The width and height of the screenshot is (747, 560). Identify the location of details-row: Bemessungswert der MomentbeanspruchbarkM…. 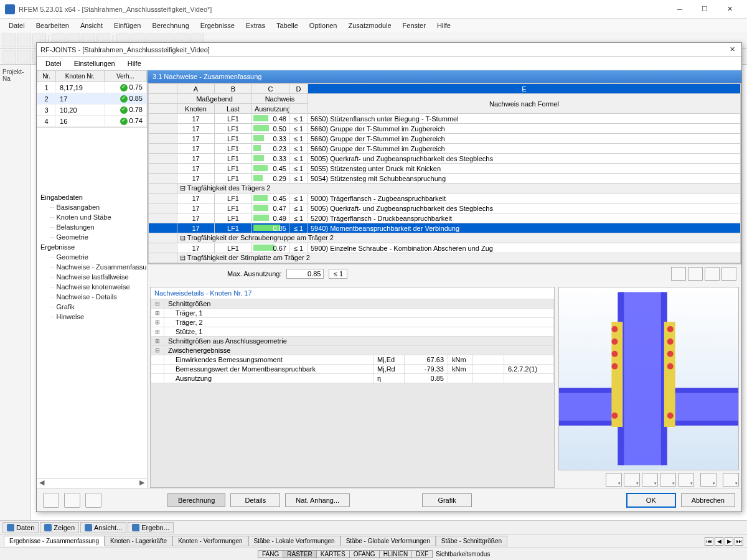
(352, 370).